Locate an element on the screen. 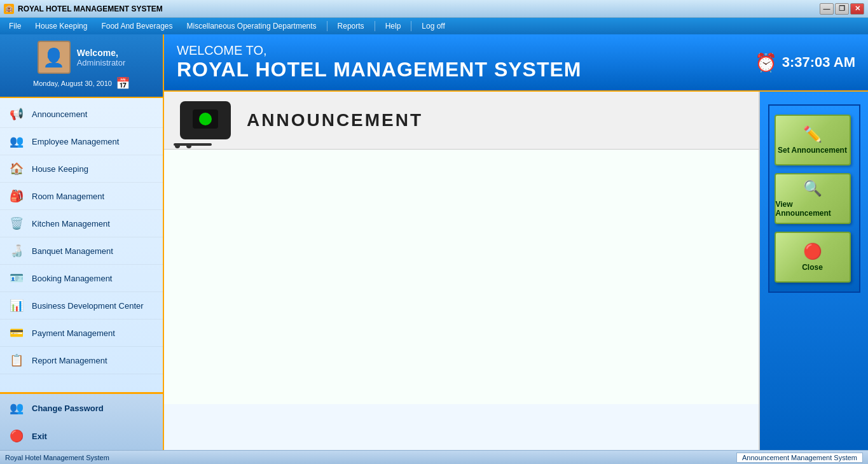  sidebar-item-employee: 👥 Employee Management is located at coordinates (81, 141).